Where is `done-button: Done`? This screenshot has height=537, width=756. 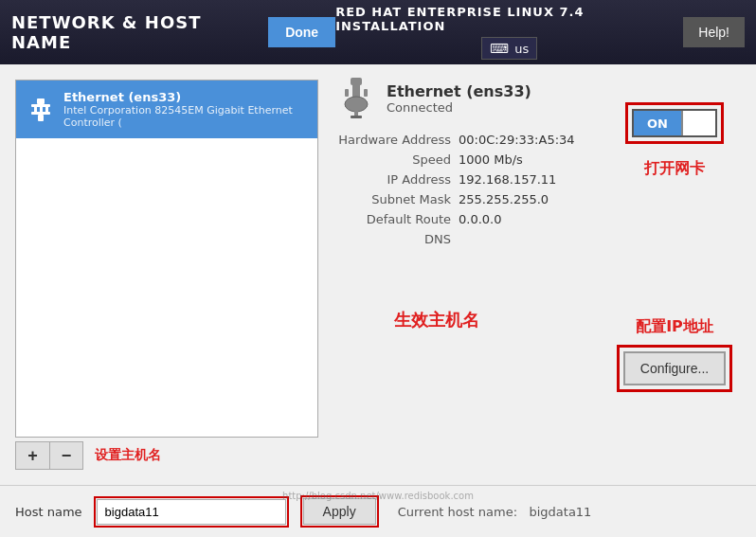 done-button: Done is located at coordinates (301, 32).